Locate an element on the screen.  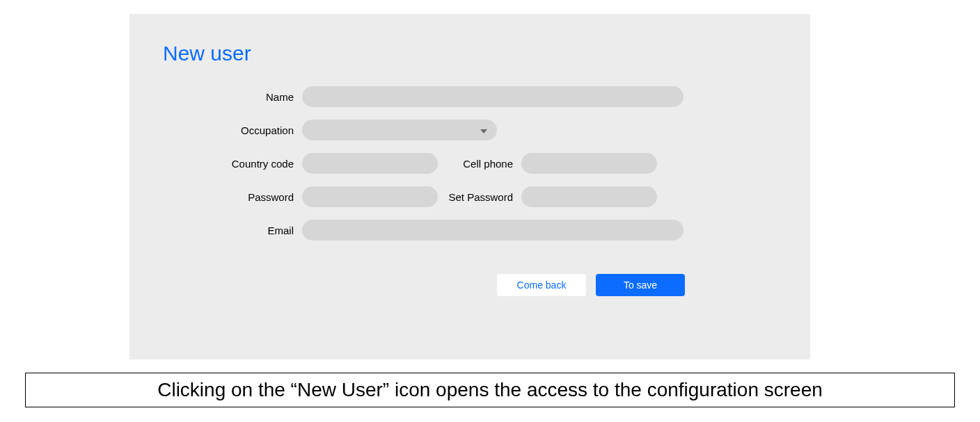
password-input is located at coordinates (370, 197).